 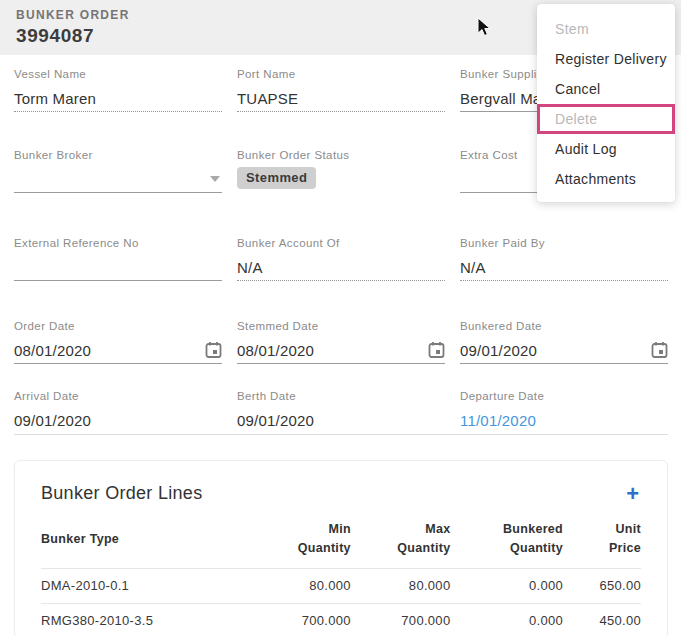 I want to click on bunker-account-of-value: N/A, so click(x=341, y=268).